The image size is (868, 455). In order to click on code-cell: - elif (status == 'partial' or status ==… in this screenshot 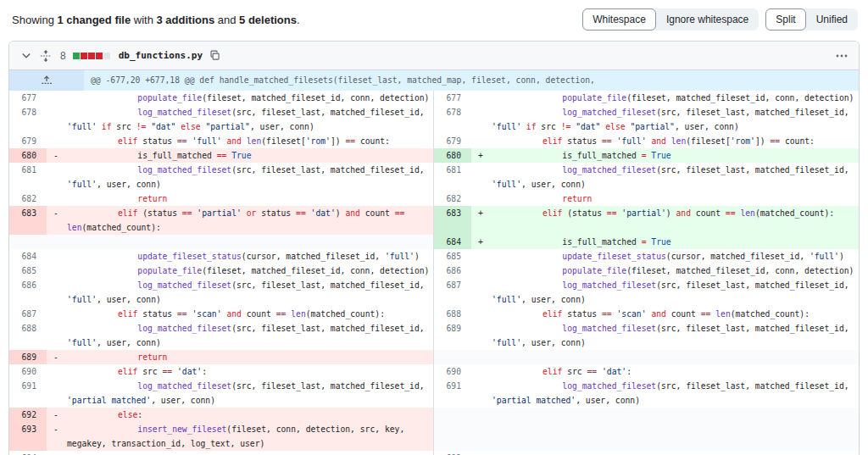, I will do `click(240, 220)`.